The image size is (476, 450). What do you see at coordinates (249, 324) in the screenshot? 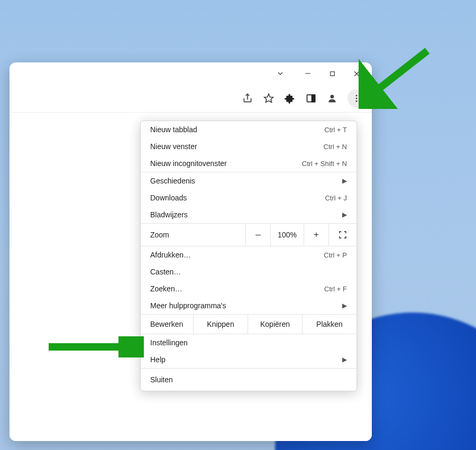
I see `menu-edit-row: Bewerken Knippen Kopiëren Plakken` at bounding box center [249, 324].